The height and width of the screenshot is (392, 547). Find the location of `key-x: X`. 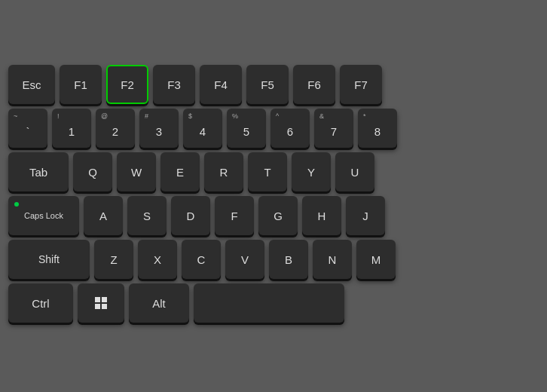

key-x: X is located at coordinates (157, 259).